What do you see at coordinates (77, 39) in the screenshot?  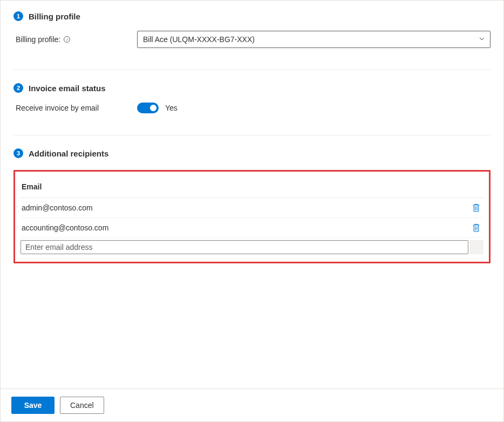 I see `billing-profile-label: Billing profile: i` at bounding box center [77, 39].